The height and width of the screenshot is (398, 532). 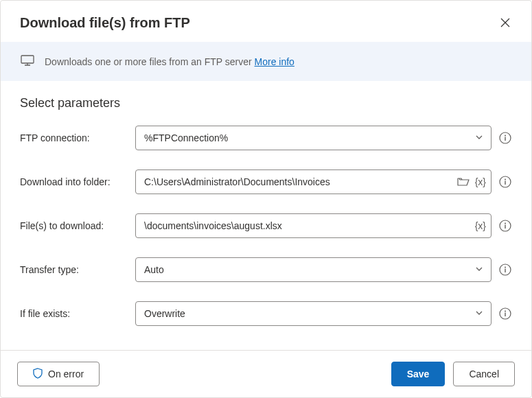 I want to click on help-icon-ftp-connection, so click(x=505, y=138).